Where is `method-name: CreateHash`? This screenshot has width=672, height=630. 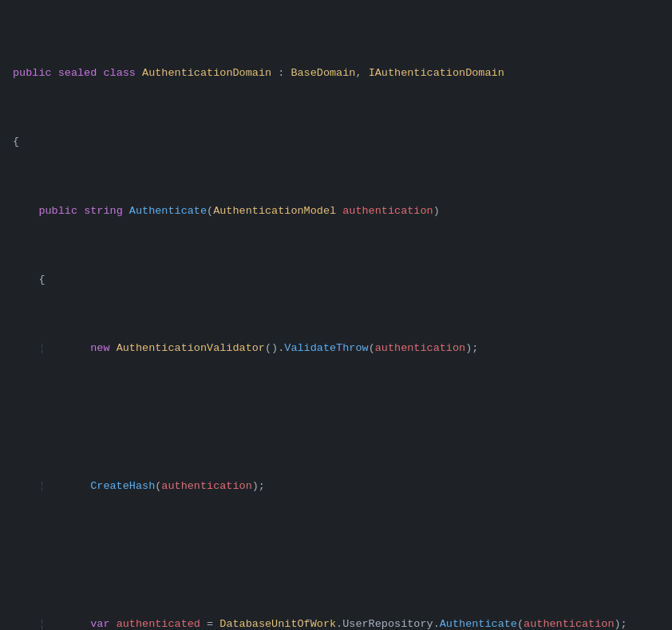
method-name: CreateHash is located at coordinates (123, 486).